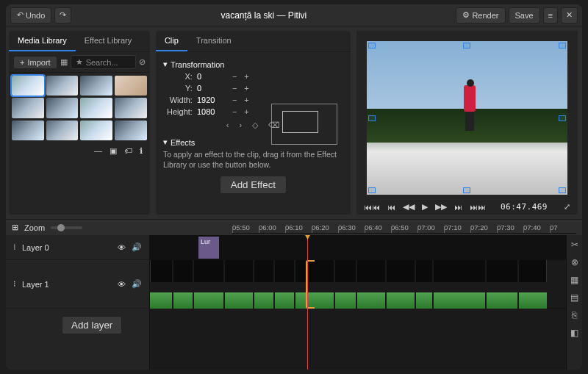 The image size is (588, 374). Describe the element at coordinates (165, 143) in the screenshot. I see `chevron-down-icon: ▾` at that location.